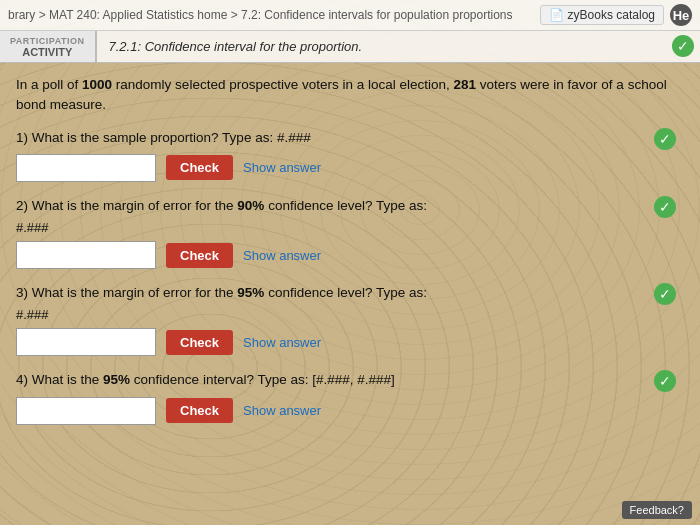 Image resolution: width=700 pixels, height=525 pixels. I want to click on q4-answer-input, so click(86, 411).